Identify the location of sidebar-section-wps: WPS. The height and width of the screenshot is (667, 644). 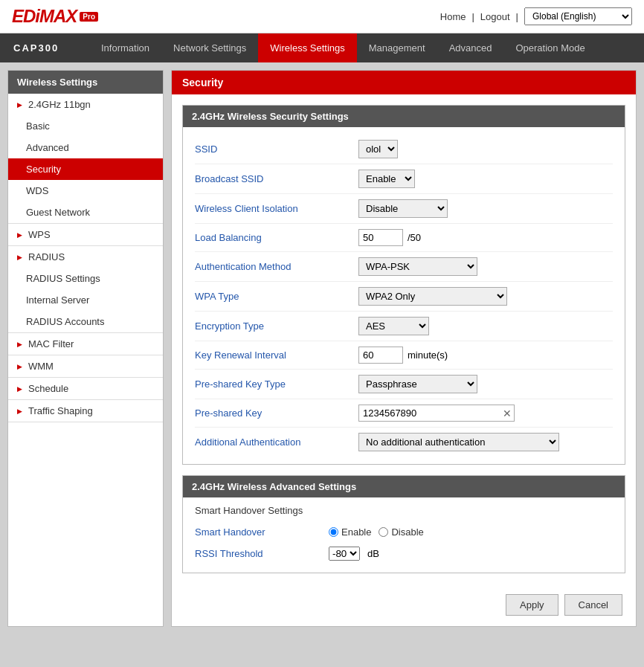
(86, 235).